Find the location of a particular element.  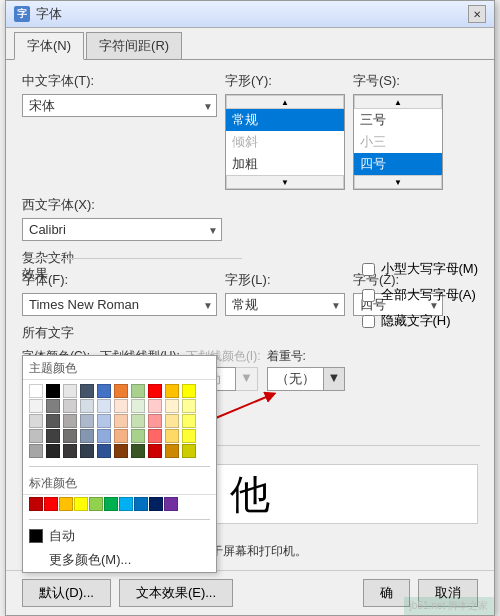

underline-color-dropdown-btn: ▼ is located at coordinates (247, 379).